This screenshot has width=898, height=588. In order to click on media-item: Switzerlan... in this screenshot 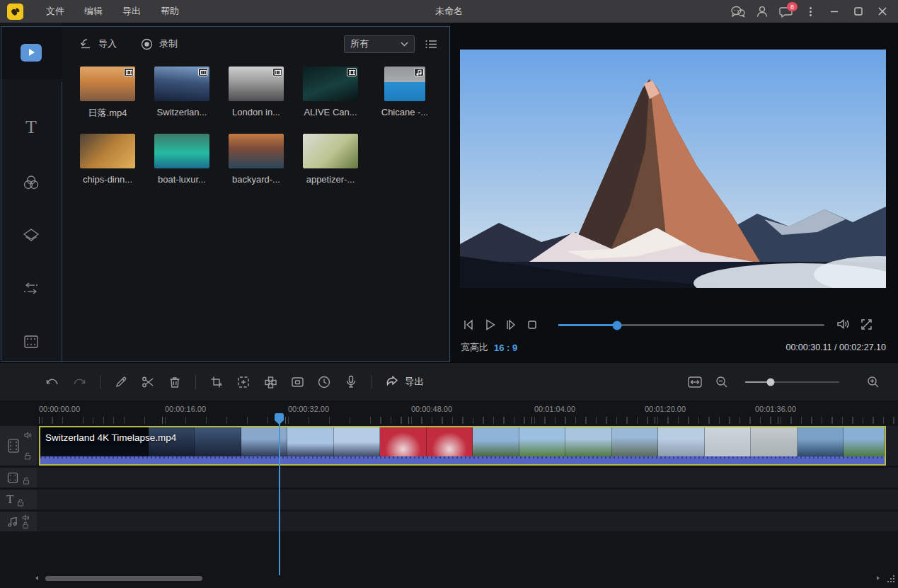, I will do `click(182, 93)`.